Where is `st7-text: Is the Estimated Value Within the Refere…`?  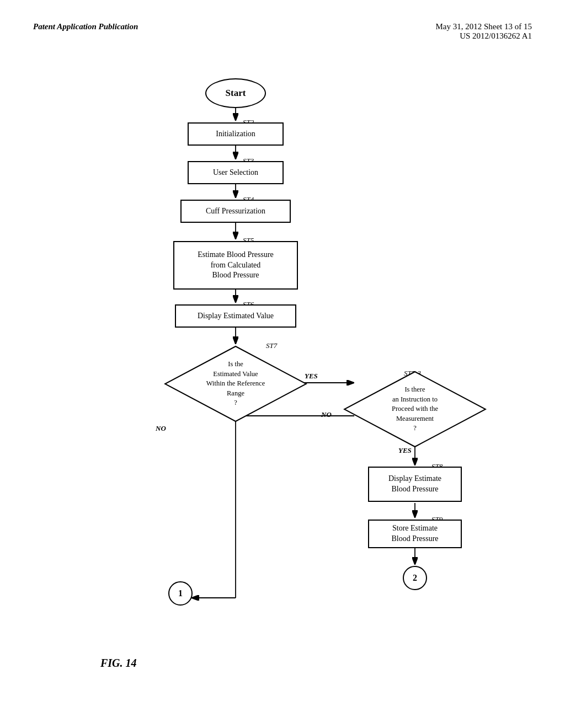 st7-text: Is the Estimated Value Within the Refere… is located at coordinates (236, 384).